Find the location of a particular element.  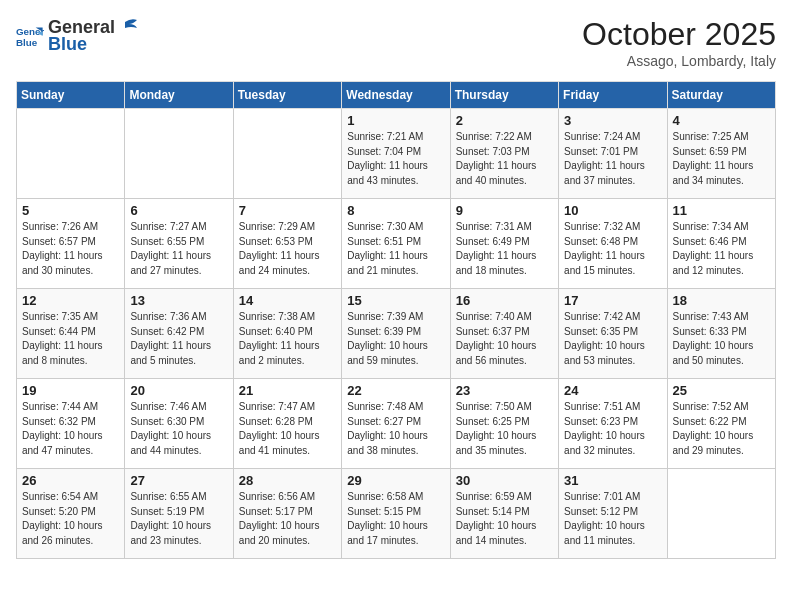

day-number: 14 is located at coordinates (288, 300).